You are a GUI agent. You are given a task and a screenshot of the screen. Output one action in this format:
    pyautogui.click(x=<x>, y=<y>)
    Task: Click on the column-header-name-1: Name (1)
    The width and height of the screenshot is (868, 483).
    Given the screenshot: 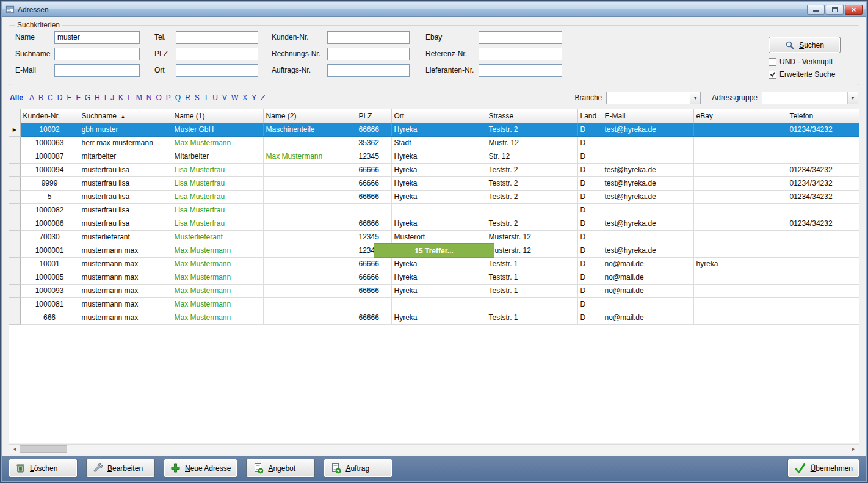 What is the action you would take?
    pyautogui.click(x=217, y=116)
    